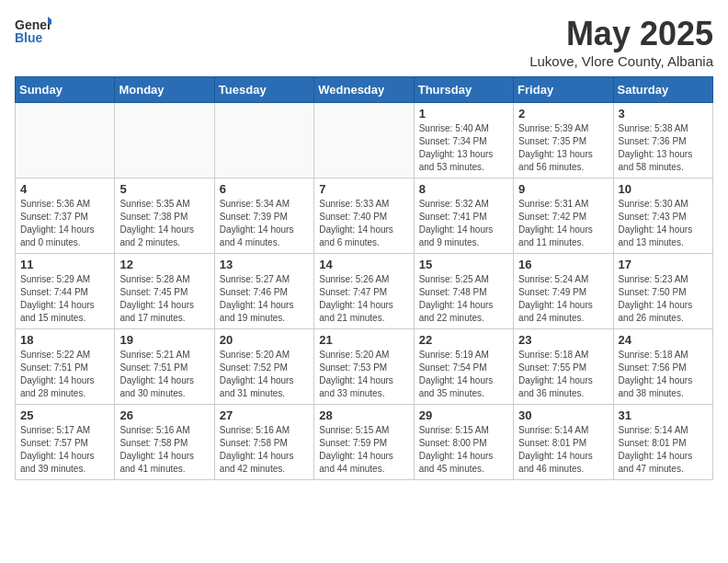  What do you see at coordinates (64, 299) in the screenshot?
I see `day-info: Sunrise: 5:29 AM Sunset: 7:44 PM Dayligh…` at bounding box center [64, 299].